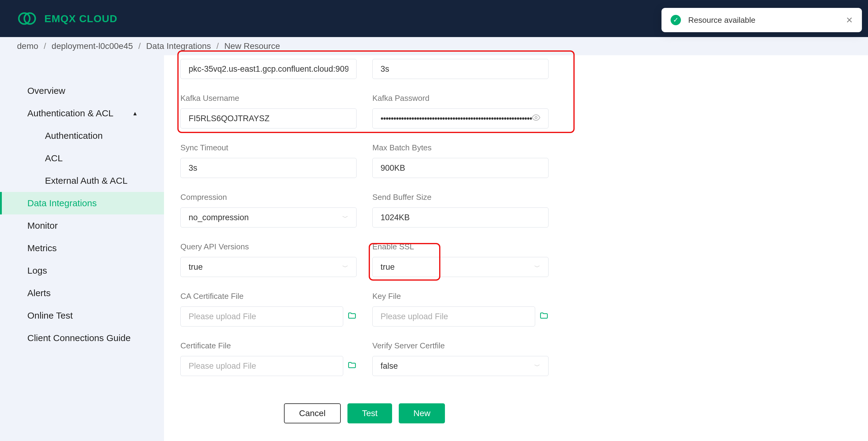  I want to click on compression-select: no_compression ﹀, so click(268, 218).